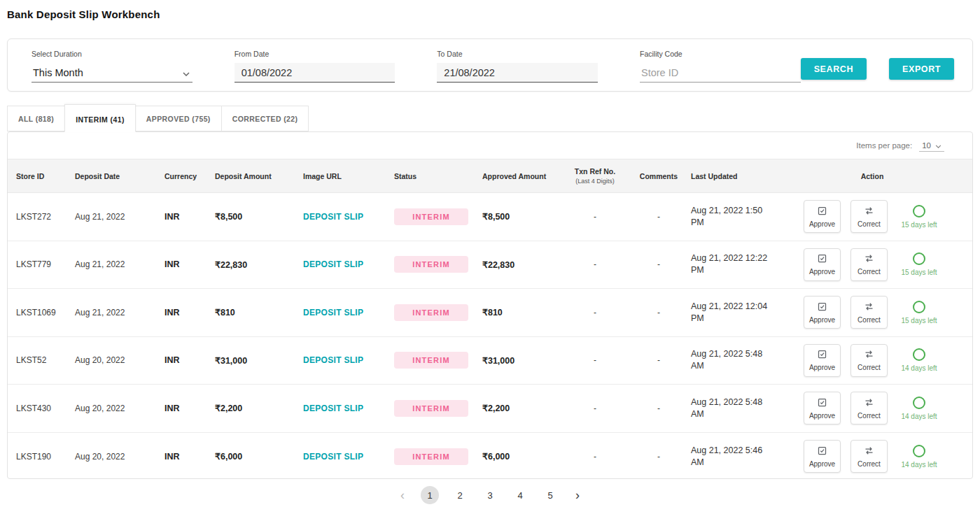  Describe the element at coordinates (349, 176) in the screenshot. I see `header-image-url: Image URL` at that location.